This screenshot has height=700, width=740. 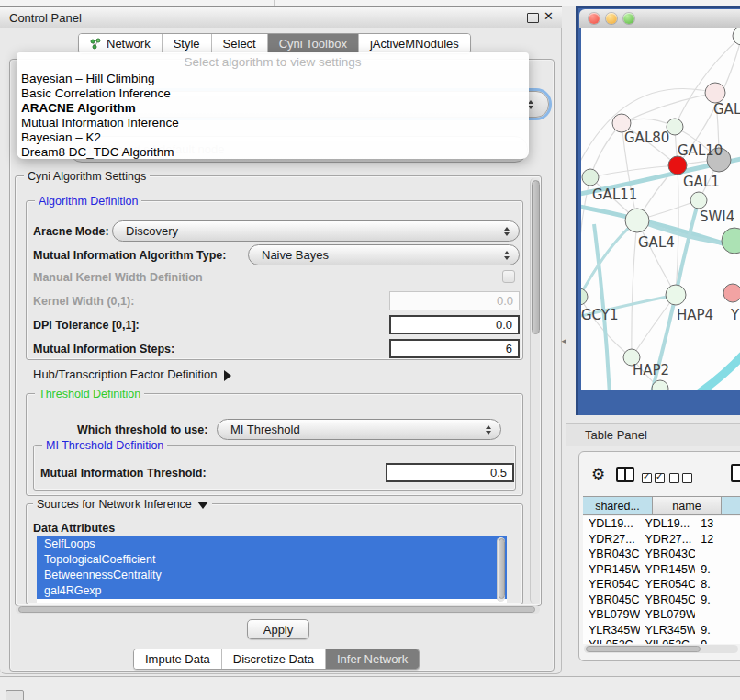 What do you see at coordinates (187, 44) in the screenshot?
I see `tab-style: Style` at bounding box center [187, 44].